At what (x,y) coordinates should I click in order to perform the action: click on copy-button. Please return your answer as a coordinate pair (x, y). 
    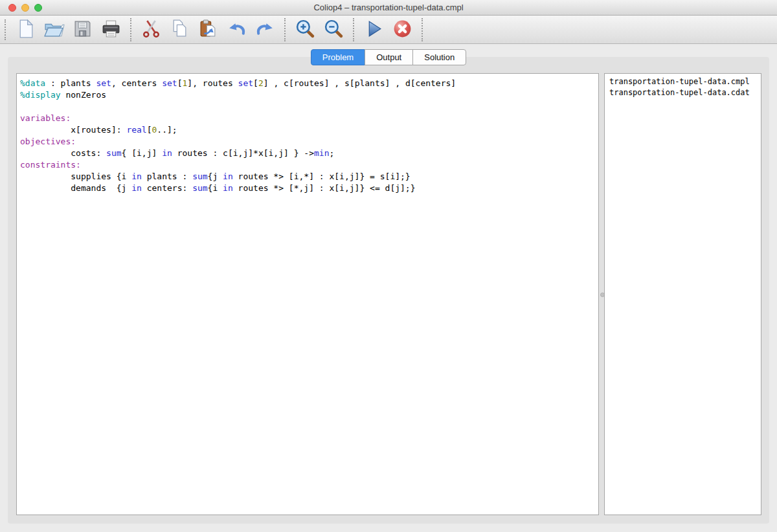
    Looking at the image, I should click on (179, 30).